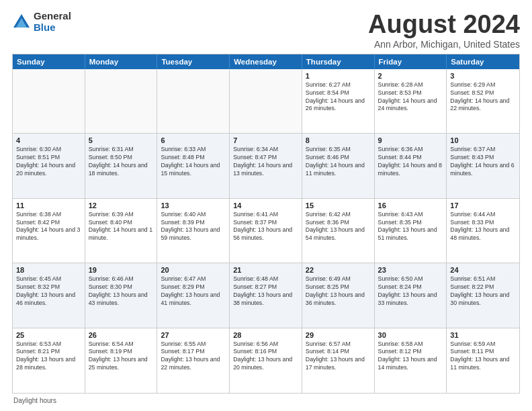 The image size is (532, 411). What do you see at coordinates (121, 162) in the screenshot?
I see `day-info: Sunrise: 6:31 AMSunset: 8:50 PMDaylight:…` at bounding box center [121, 162].